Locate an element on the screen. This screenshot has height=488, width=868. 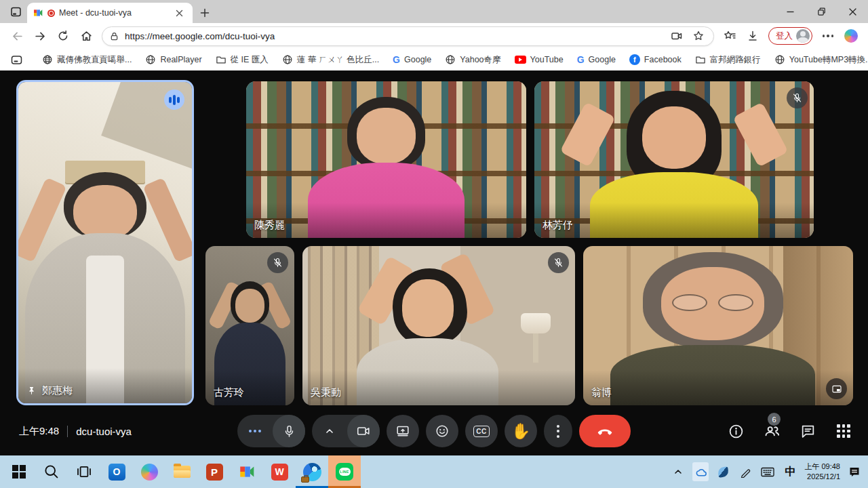
bookmark-item: 蓮 華 ㄏㄨㄚ 色比丘... is located at coordinates (331, 60).